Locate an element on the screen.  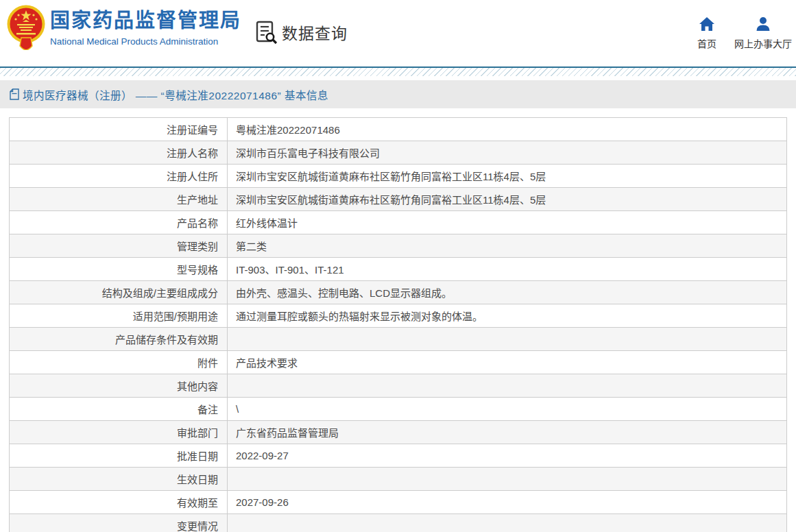
org-name-cn: 国家药品监督管理局 is located at coordinates (145, 21).